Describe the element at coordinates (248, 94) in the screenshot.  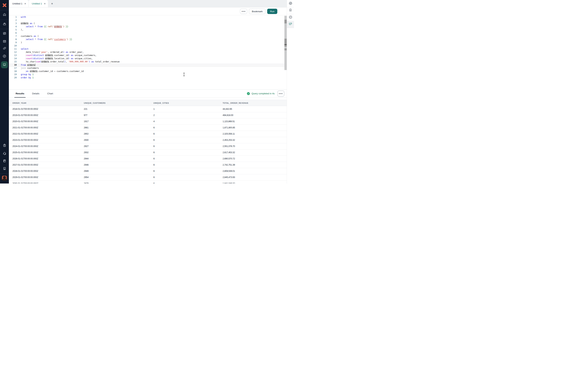
I see `check-circle-icon` at that location.